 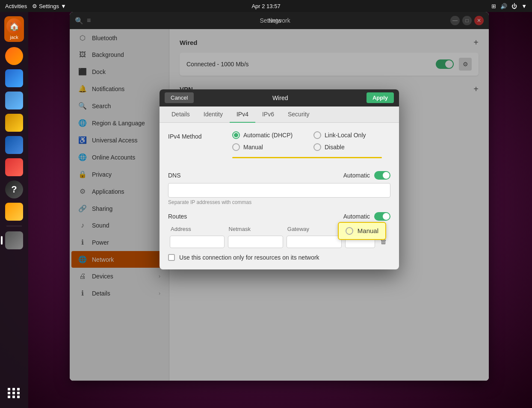 What do you see at coordinates (14, 393) in the screenshot?
I see `apps-grid-icon` at bounding box center [14, 393].